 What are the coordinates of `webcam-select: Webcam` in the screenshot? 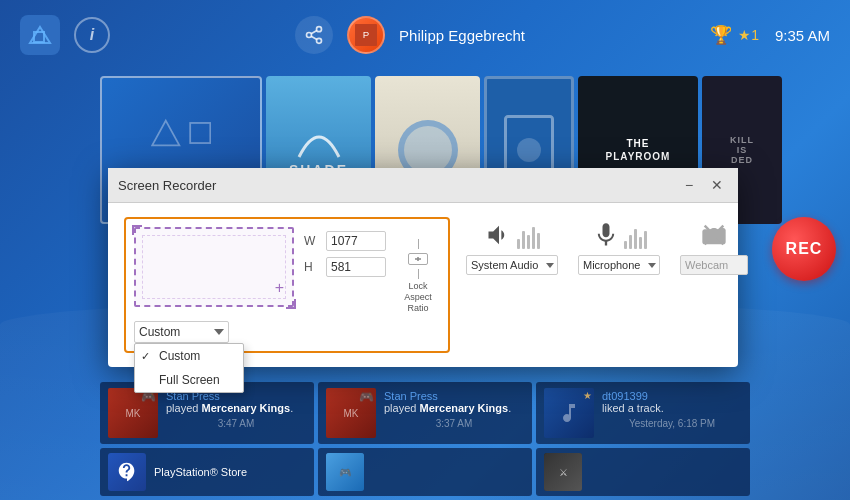 It's located at (714, 265).